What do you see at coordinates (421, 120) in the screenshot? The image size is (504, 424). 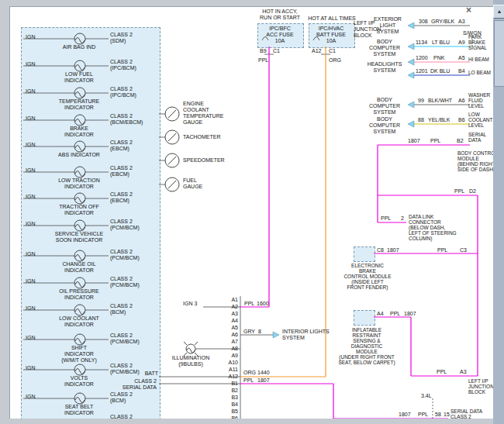 I see `circuit-number: 88` at bounding box center [421, 120].